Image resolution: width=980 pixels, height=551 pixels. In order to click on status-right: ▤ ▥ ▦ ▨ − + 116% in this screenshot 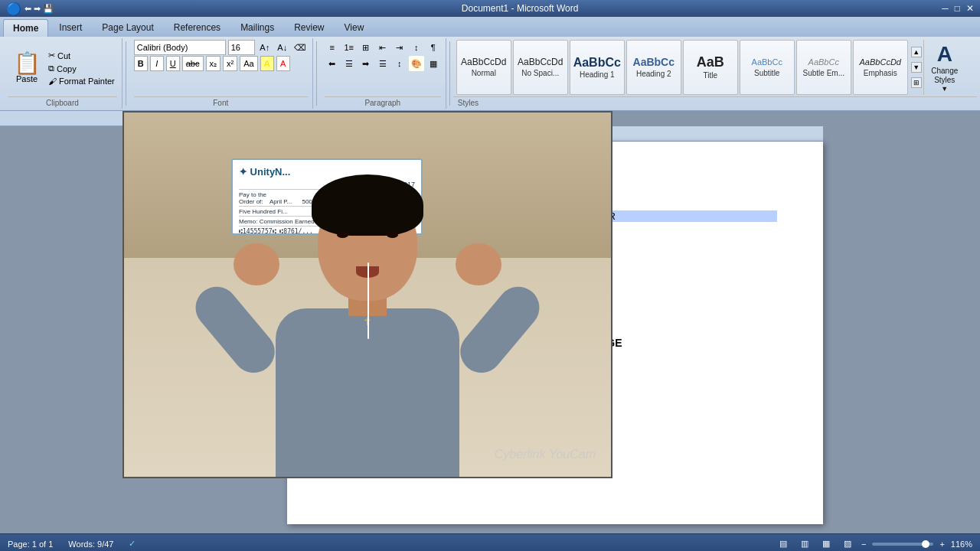, I will do `click(874, 544)`.